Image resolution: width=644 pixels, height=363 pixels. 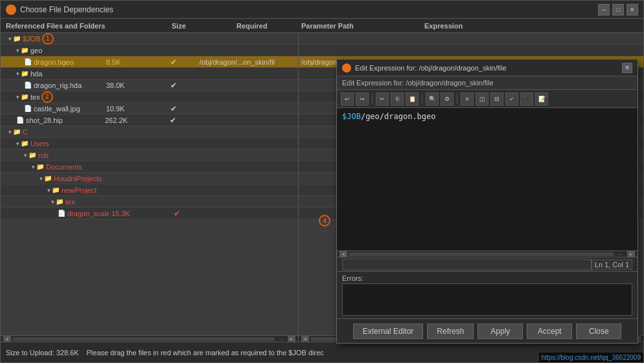 I want to click on app-icon, so click(x=11, y=10).